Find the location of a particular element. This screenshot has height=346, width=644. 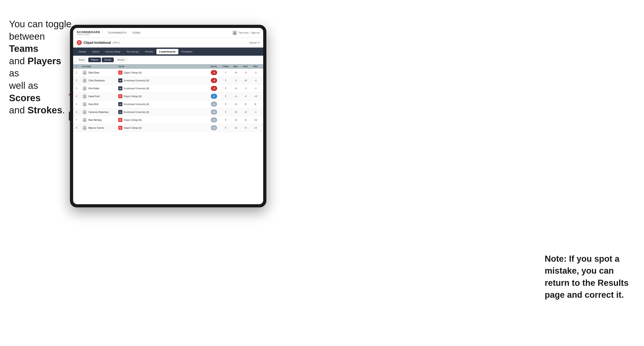

nav-links: TOURNAMENTS TEAMS is located at coordinates (168, 33).